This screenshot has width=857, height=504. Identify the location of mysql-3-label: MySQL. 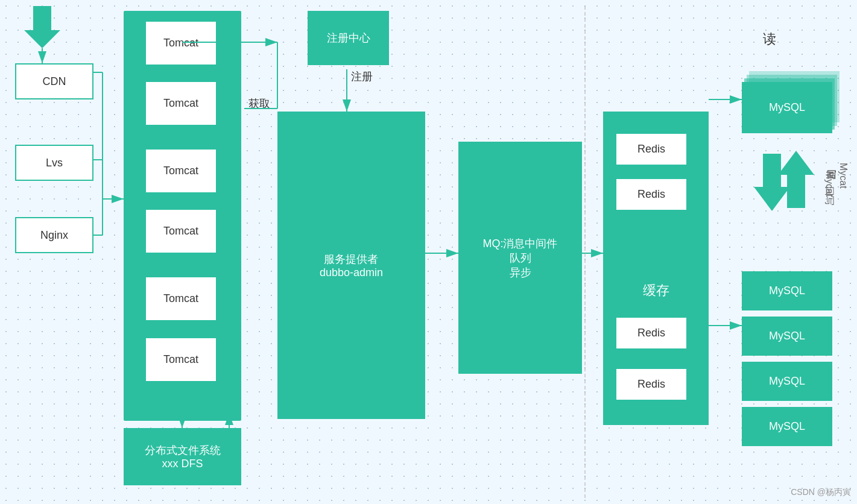
(787, 381).